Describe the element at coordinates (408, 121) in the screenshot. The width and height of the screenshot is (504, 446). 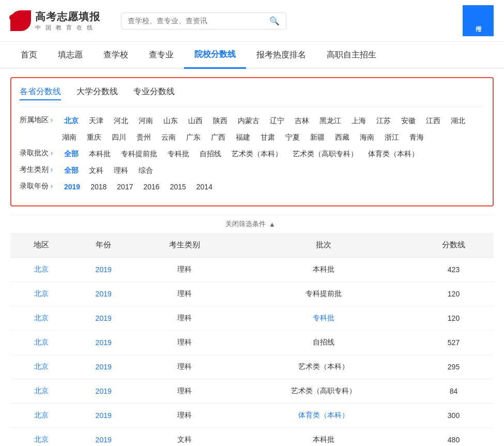
I see `filter-region-anhui: 安徽` at that location.